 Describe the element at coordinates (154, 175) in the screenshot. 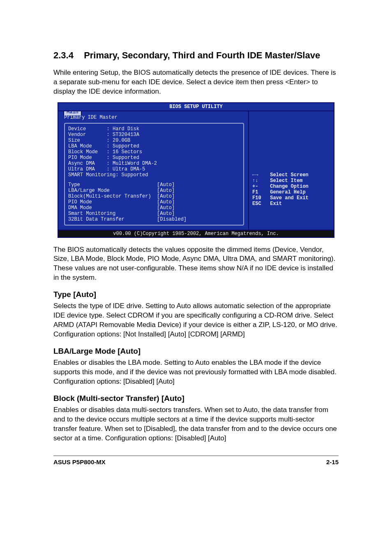

I see `bios-info-row: SMART Monitoring: Supported` at that location.